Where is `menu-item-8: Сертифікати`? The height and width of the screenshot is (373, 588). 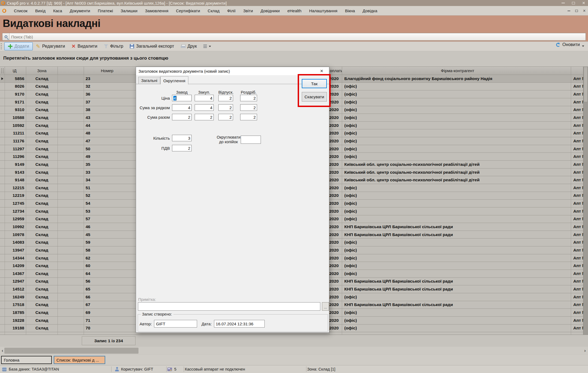
menu-item-8: Сертифікати is located at coordinates (188, 11).